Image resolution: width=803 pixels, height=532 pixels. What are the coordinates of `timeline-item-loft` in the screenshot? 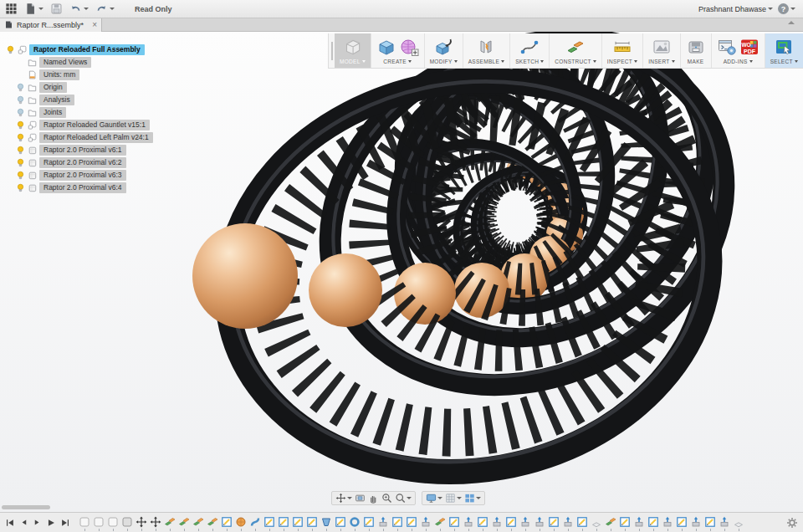 It's located at (326, 524).